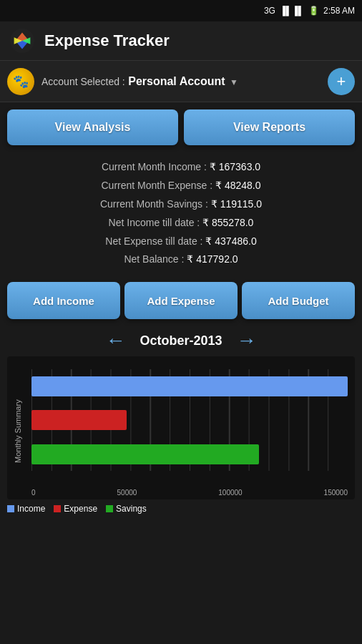  I want to click on stat-label-2: Current Month Savings :, so click(155, 204).